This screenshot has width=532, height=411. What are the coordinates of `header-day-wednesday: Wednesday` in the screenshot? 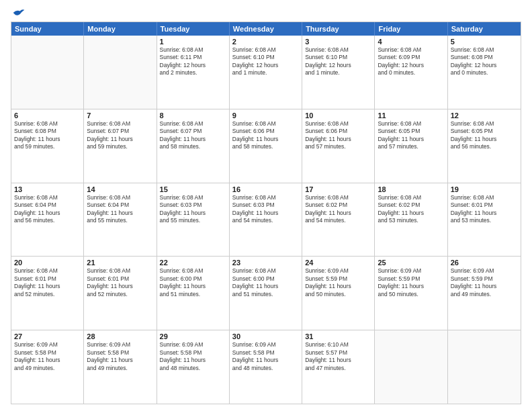 It's located at (266, 29).